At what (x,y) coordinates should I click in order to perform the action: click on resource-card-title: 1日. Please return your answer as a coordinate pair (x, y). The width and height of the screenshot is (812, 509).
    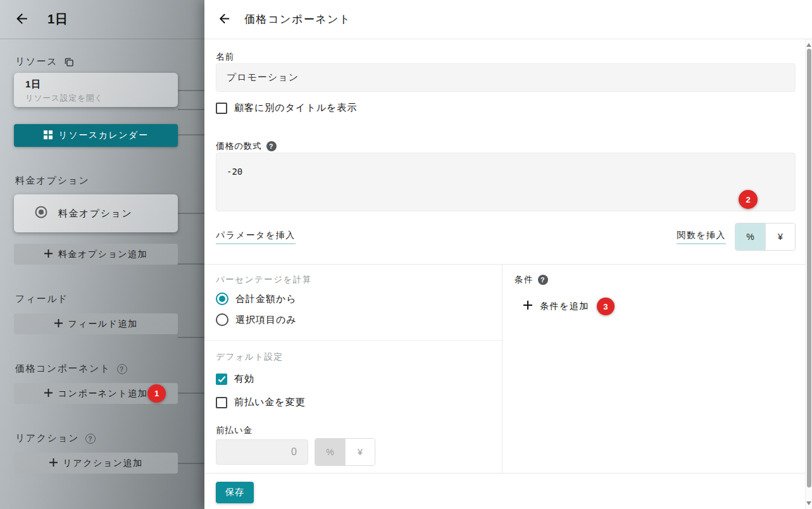
    Looking at the image, I should click on (96, 85).